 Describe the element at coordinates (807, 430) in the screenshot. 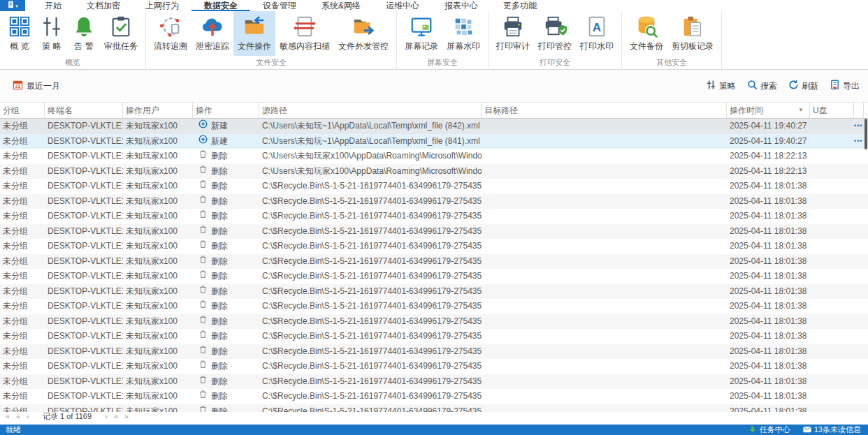

I see `mail-icon` at that location.